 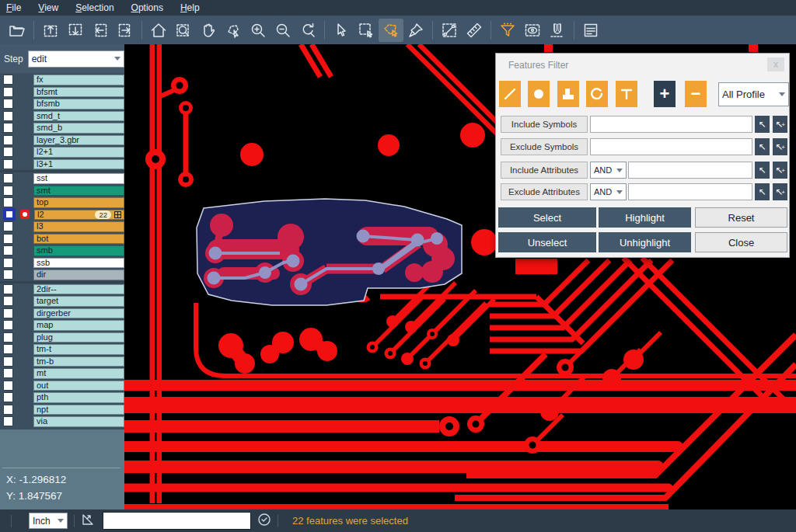 What do you see at coordinates (62, 275) in the screenshot?
I see `layer-row-dir: dir` at bounding box center [62, 275].